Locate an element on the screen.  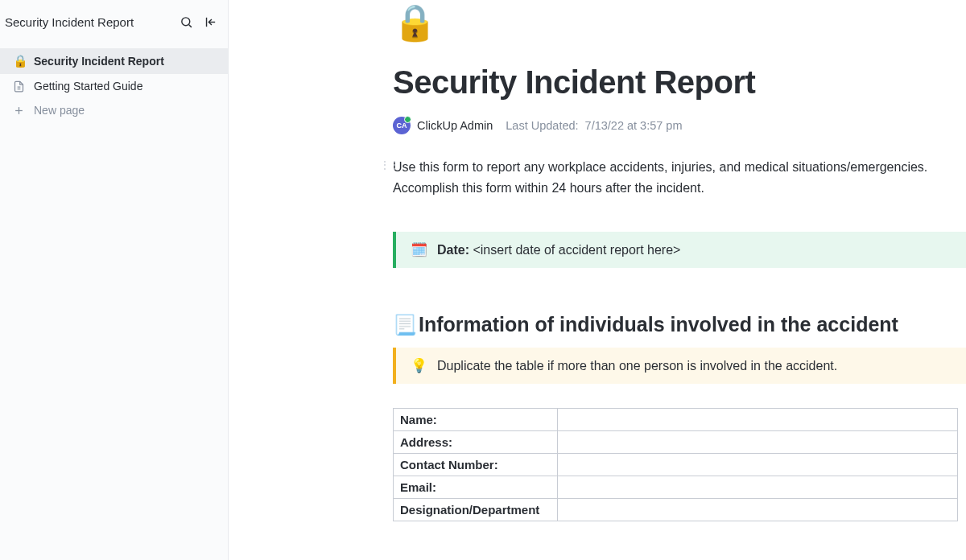
tip-callout: 💡 Duplicate the table if more than one p… is located at coordinates (679, 365).